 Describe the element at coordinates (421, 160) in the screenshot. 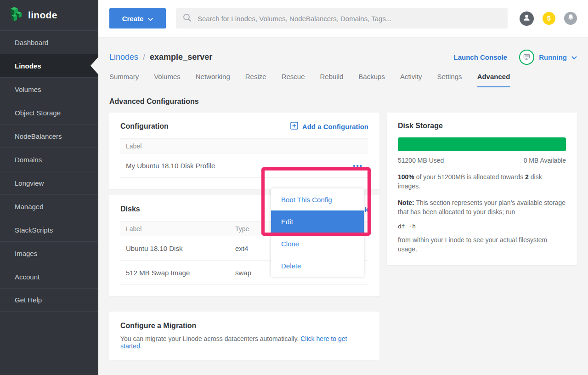

I see `storage-used-label: 51200 MB Used` at that location.